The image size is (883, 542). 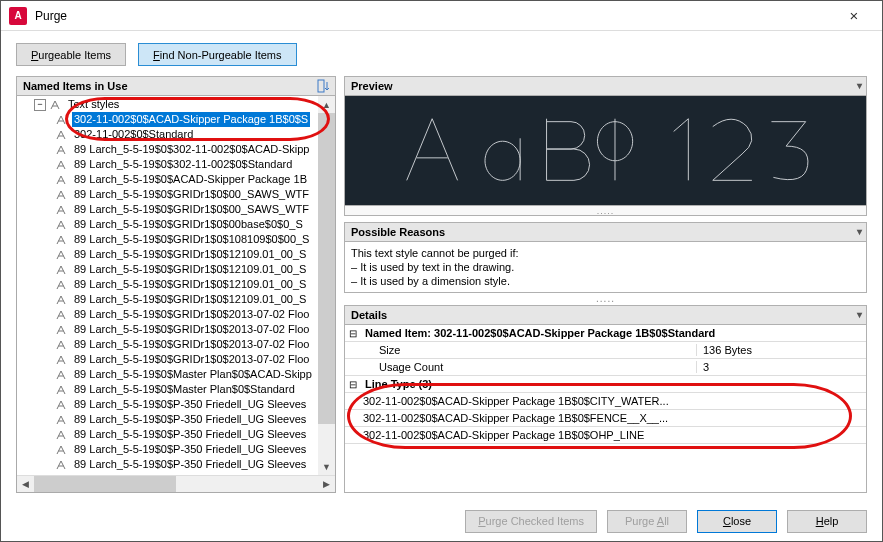 What do you see at coordinates (434, 16) in the screenshot?
I see `window-title: Purge` at bounding box center [434, 16].